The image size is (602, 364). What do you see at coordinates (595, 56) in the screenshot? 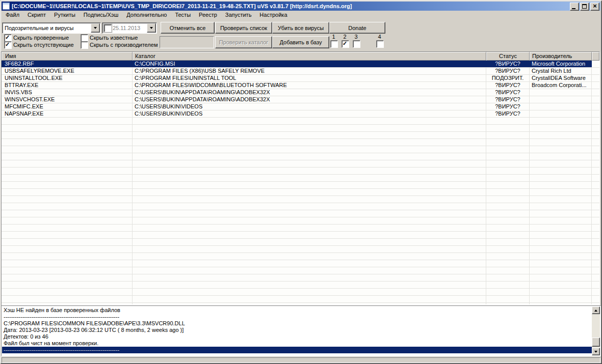
I see `column-header-extra` at bounding box center [595, 56].